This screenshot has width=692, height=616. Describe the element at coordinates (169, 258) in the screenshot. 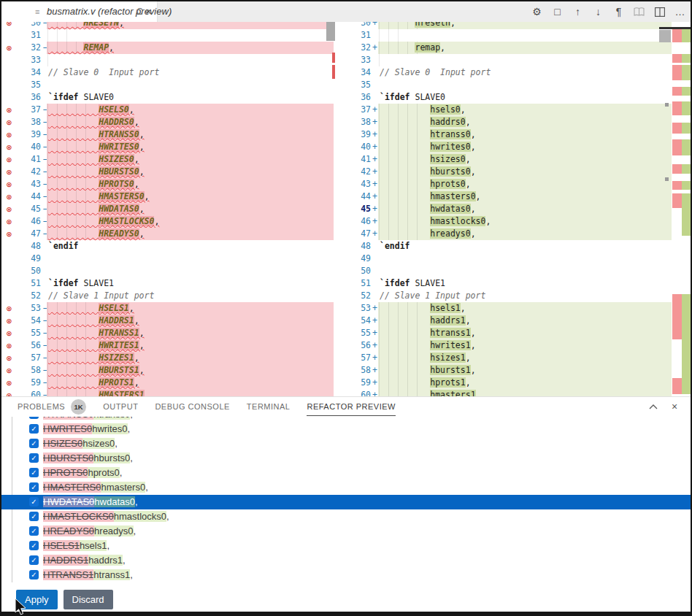

I see `editor-line-left-49: 49` at that location.